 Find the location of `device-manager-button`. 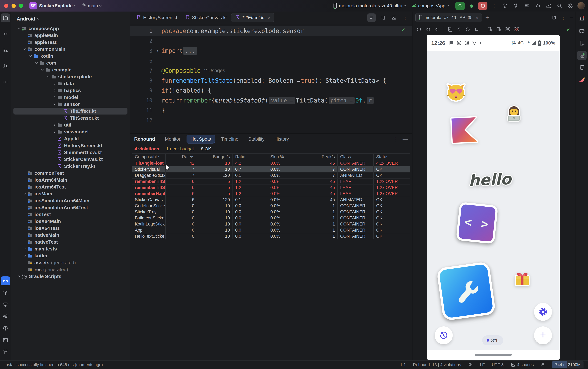

device-manager-button is located at coordinates (582, 43).